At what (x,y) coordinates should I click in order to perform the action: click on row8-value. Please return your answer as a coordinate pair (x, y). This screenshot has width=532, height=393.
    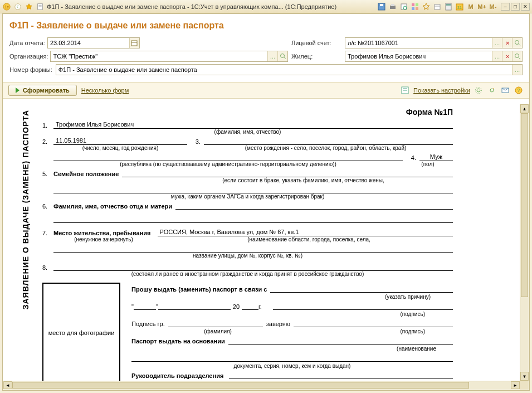
    Looking at the image, I should click on (253, 267).